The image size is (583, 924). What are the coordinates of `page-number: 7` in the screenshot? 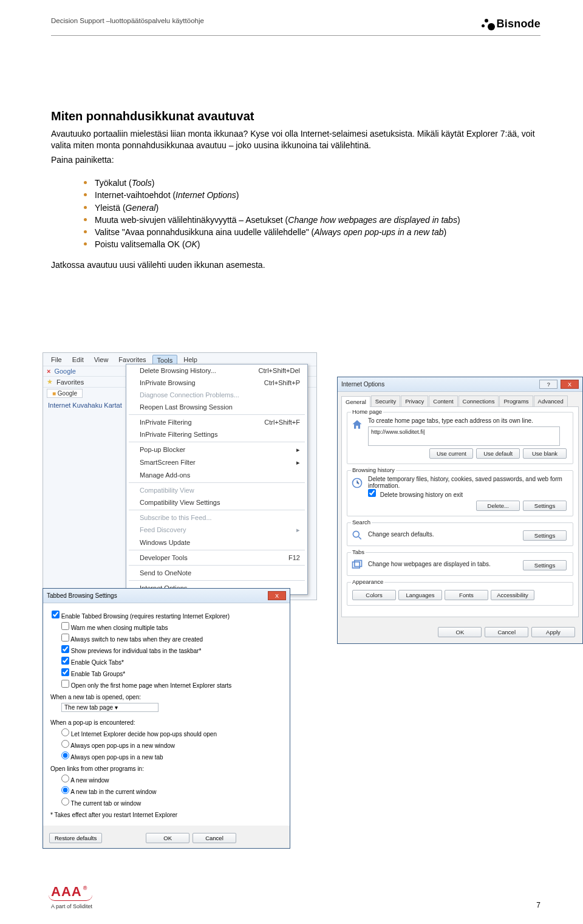 It's located at (538, 905).